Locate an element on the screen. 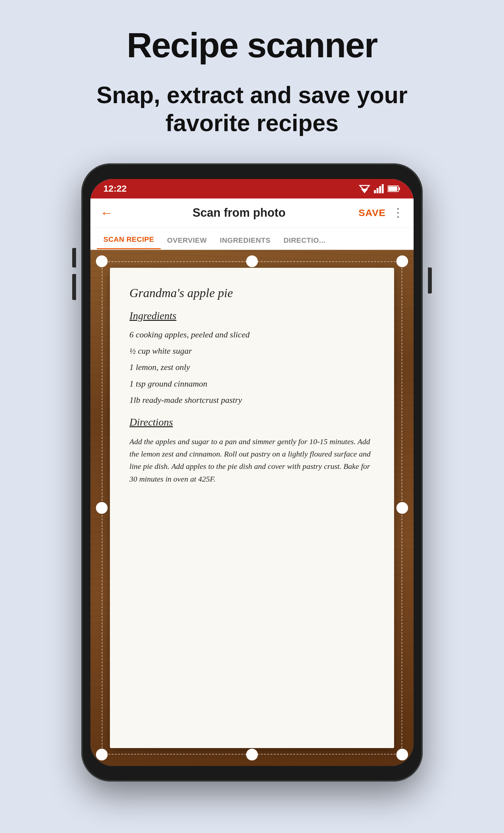 Image resolution: width=504 pixels, height=833 pixels. power-button is located at coordinates (430, 281).